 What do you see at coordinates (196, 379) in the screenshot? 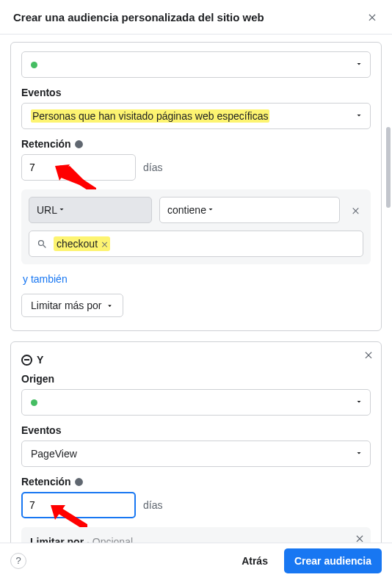
I see `source-label: Origen` at bounding box center [196, 379].